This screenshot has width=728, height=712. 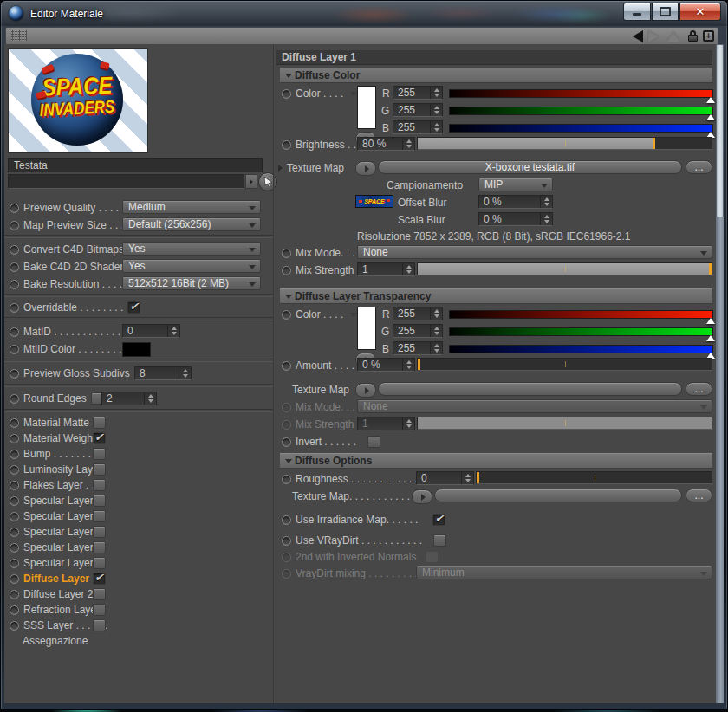 I want to click on lock-icon, so click(x=693, y=36).